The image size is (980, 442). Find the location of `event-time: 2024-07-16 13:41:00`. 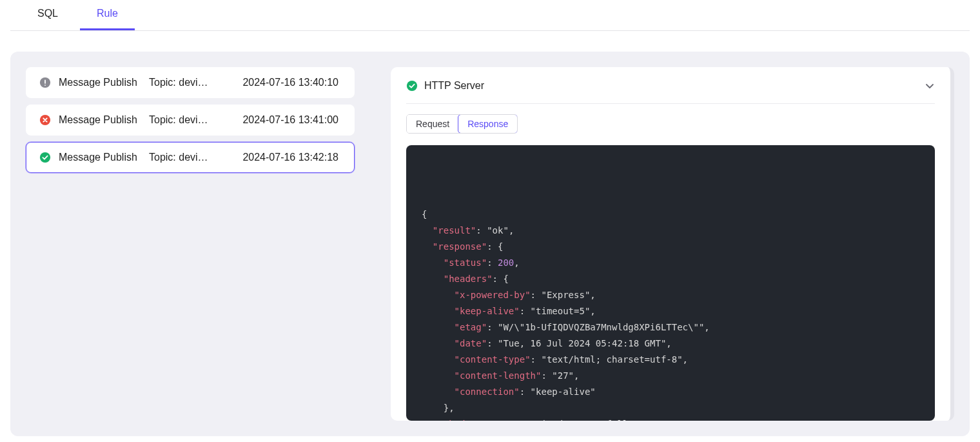

event-time: 2024-07-16 13:41:00 is located at coordinates (290, 120).